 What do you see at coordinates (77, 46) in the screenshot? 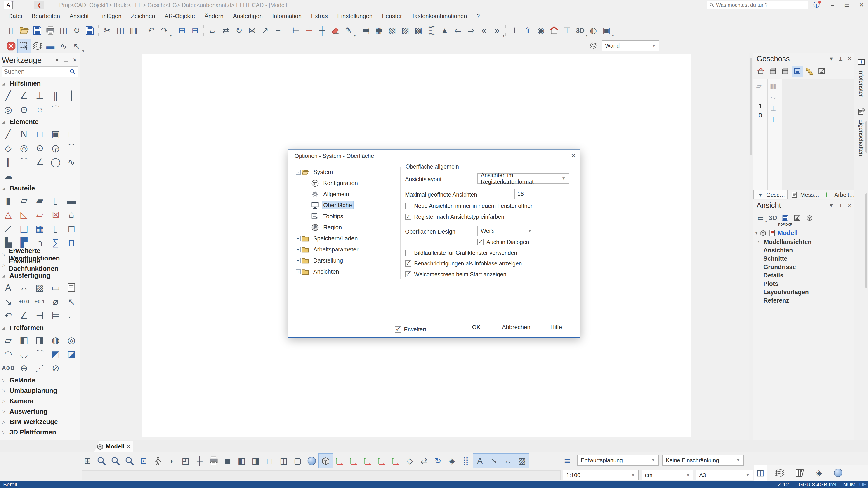
I see `parameter-cursor-icon: ↖▾` at bounding box center [77, 46].